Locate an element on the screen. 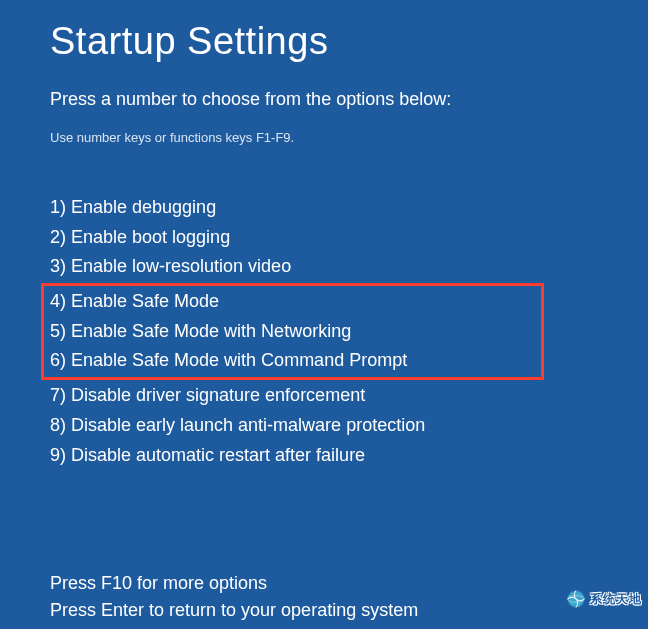  watermark: 系统天地 is located at coordinates (604, 599).